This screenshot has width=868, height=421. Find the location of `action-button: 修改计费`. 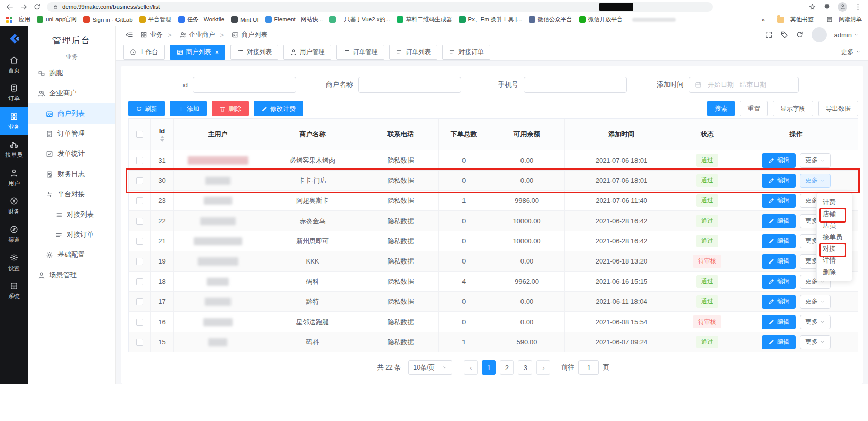

action-button: 修改计费 is located at coordinates (278, 109).